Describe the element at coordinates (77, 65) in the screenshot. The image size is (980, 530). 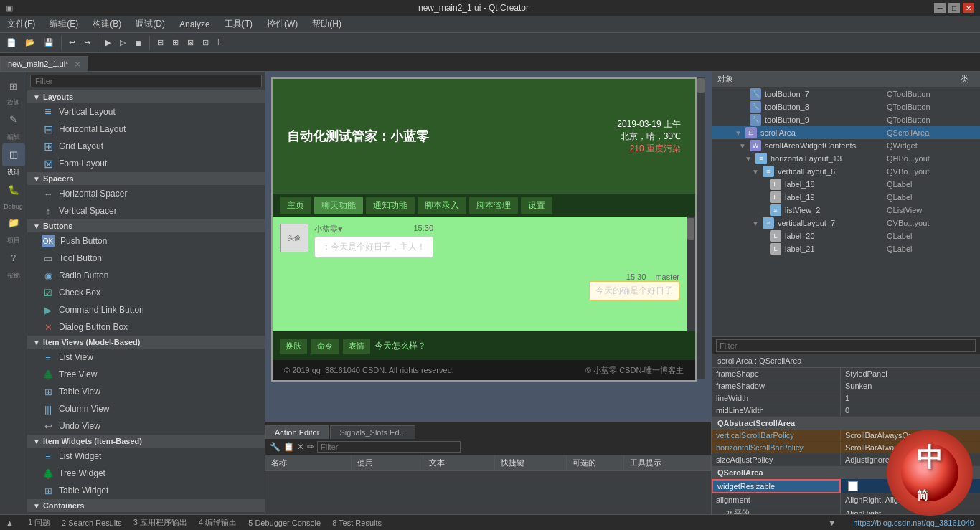
I see `tab-close-icon: ✕` at that location.